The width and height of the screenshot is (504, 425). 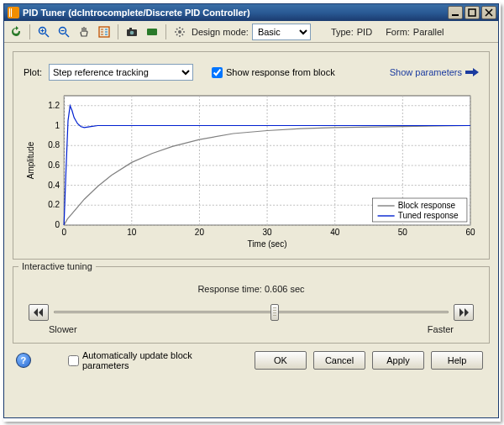 What do you see at coordinates (275, 312) in the screenshot?
I see `response-slider-thumb` at bounding box center [275, 312].